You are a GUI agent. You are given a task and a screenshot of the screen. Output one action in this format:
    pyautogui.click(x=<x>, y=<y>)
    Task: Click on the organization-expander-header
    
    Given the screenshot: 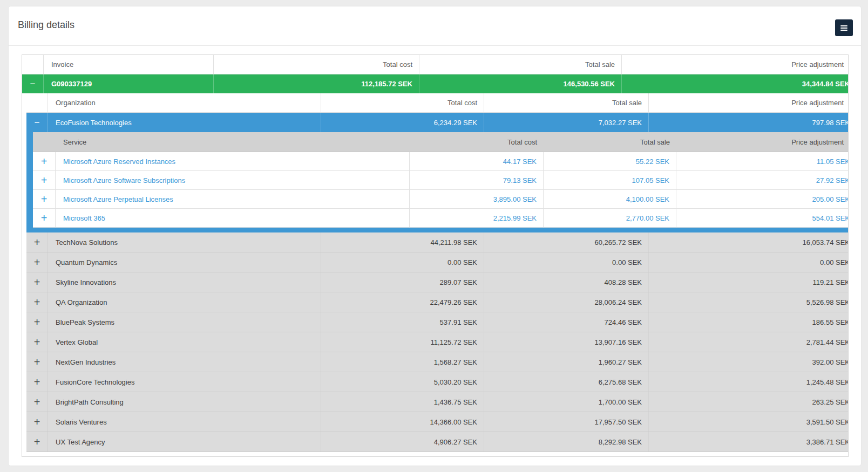 What is the action you would take?
    pyautogui.click(x=37, y=102)
    